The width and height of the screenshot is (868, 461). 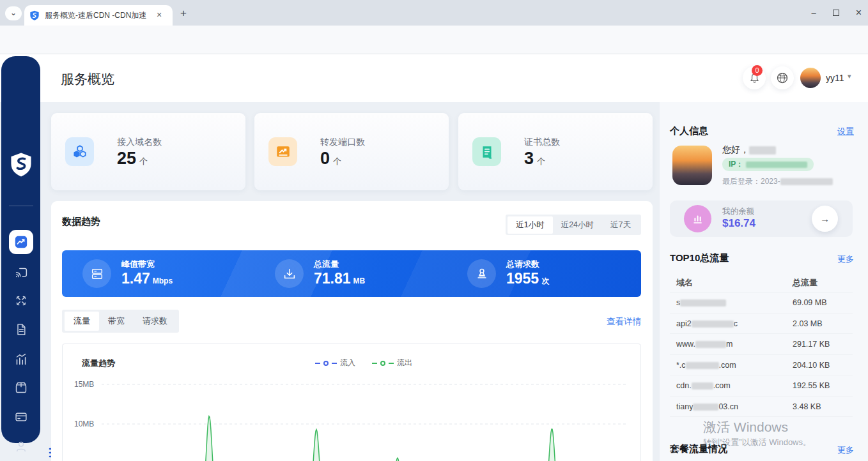 What do you see at coordinates (859, 13) in the screenshot?
I see `window-close-button: ×` at bounding box center [859, 13].